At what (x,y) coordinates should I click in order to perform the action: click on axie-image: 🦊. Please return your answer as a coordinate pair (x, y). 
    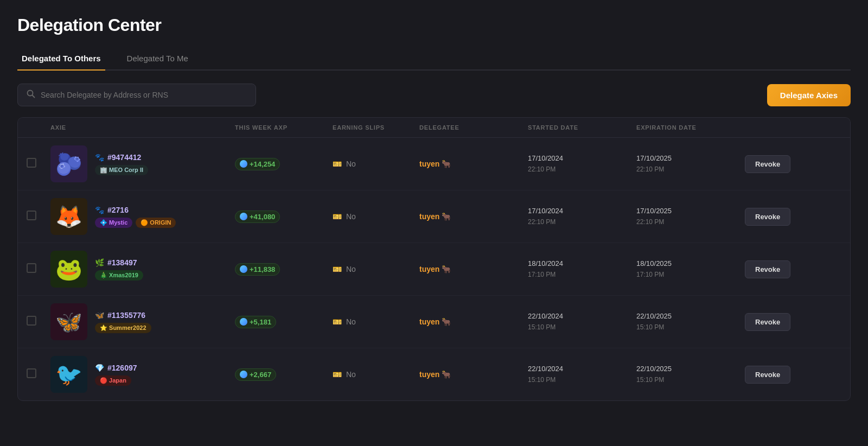
    Looking at the image, I should click on (69, 216).